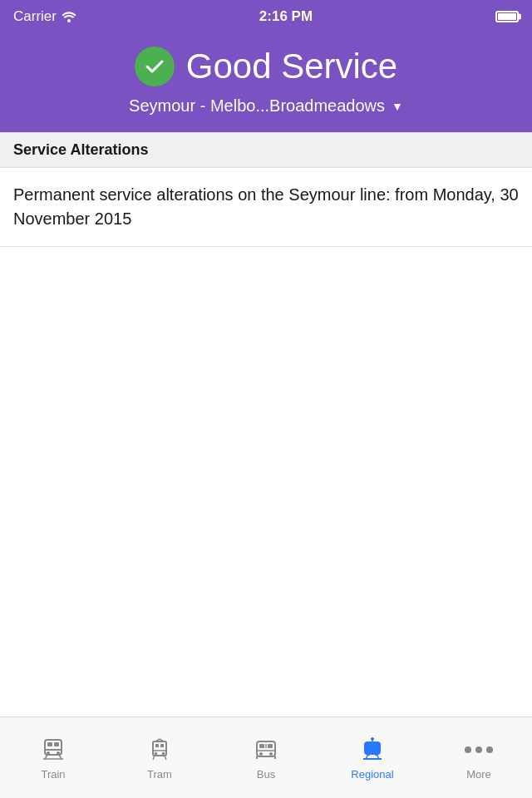  What do you see at coordinates (155, 66) in the screenshot?
I see `status-check-icon` at bounding box center [155, 66].